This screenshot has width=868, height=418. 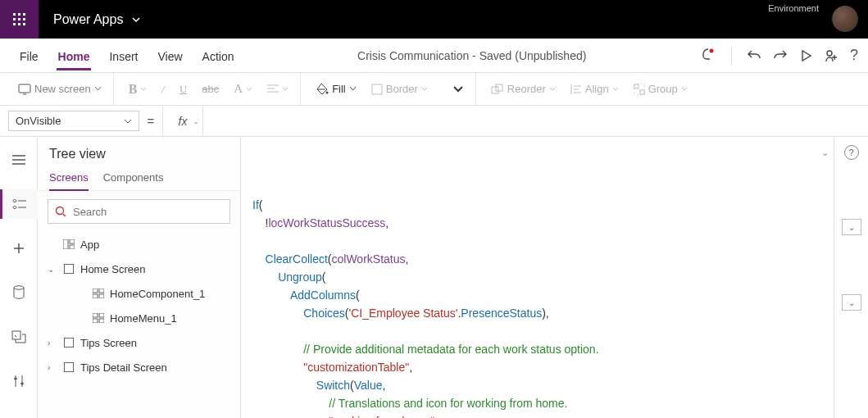 I want to click on font-color-button: A, so click(x=243, y=89).